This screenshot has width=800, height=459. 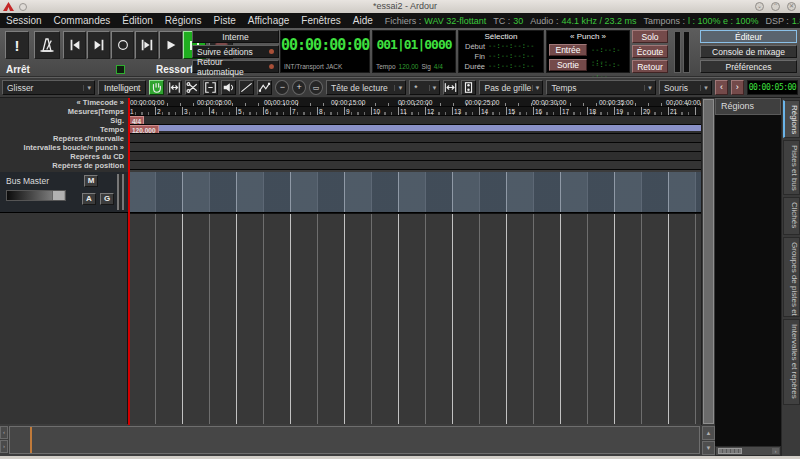 I want to click on automation-tool-button, so click(x=264, y=88).